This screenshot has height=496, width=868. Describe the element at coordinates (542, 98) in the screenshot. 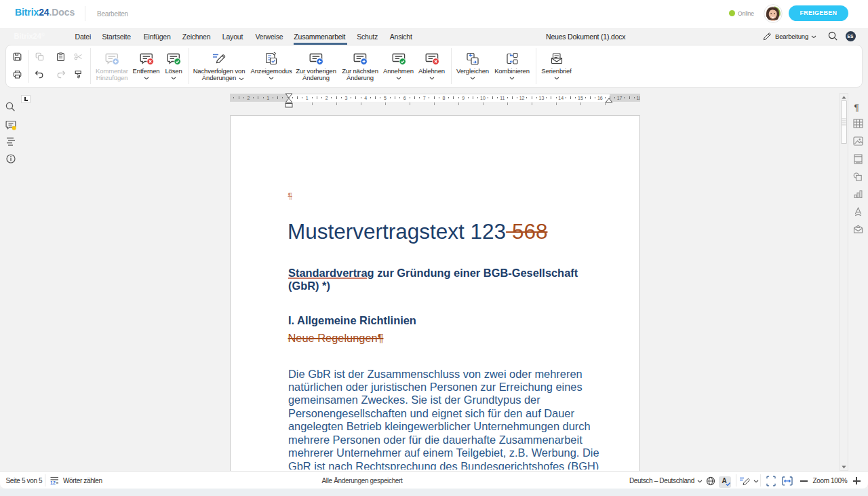

I see `svg-text: 13` at that location.